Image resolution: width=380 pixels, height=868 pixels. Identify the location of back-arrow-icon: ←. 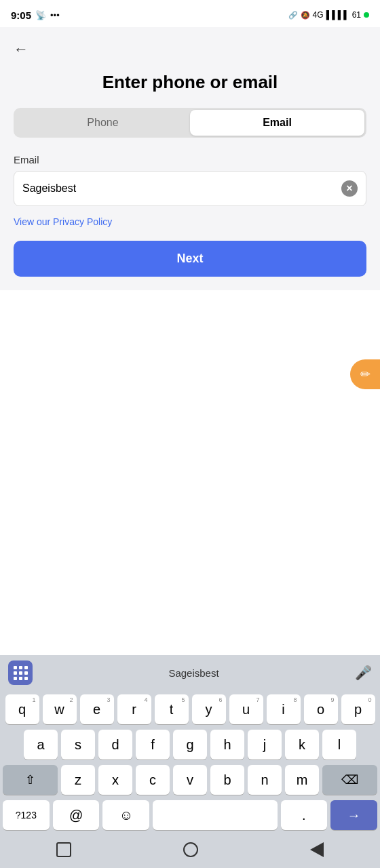
(21, 50).